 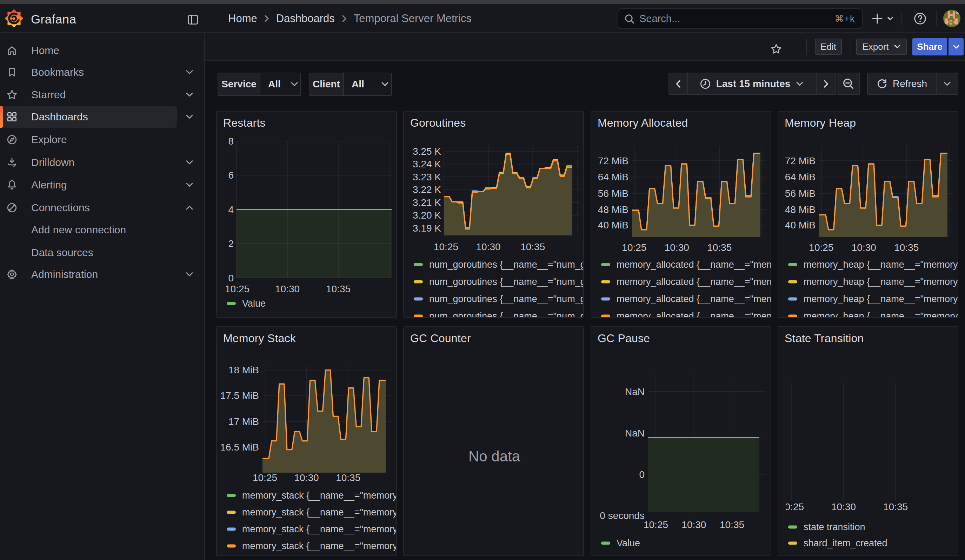 What do you see at coordinates (834, 527) in the screenshot?
I see `svg-text: state transition` at bounding box center [834, 527].